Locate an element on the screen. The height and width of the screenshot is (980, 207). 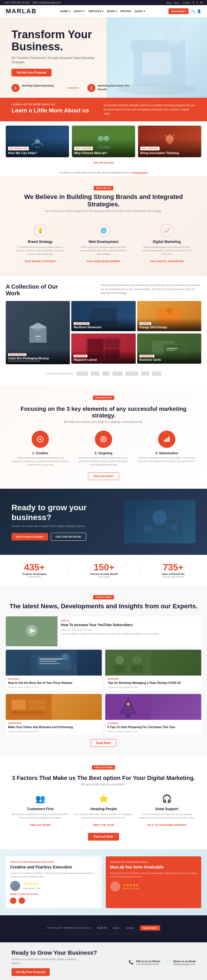
trust-line: We Serve our Clients' Best Interests wit… is located at coordinates (104, 173).